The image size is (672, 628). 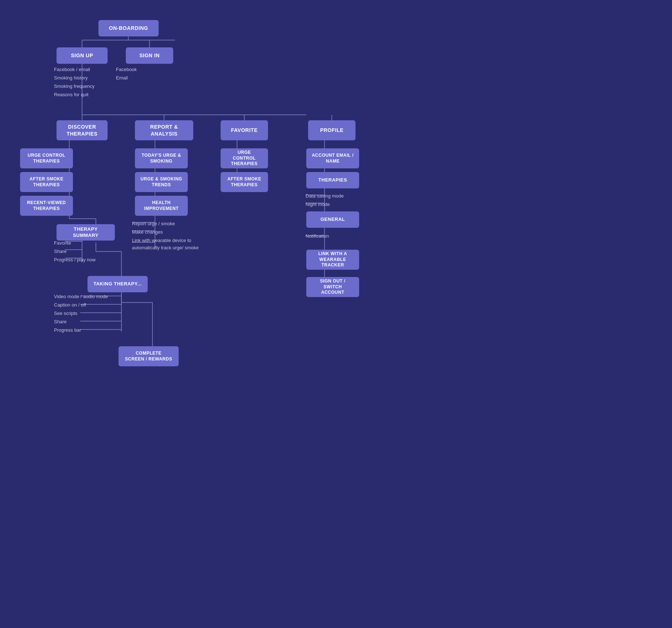 I want to click on recent-viewed-node: RECENT-VIEWEDTHERAPIES, so click(x=47, y=206).